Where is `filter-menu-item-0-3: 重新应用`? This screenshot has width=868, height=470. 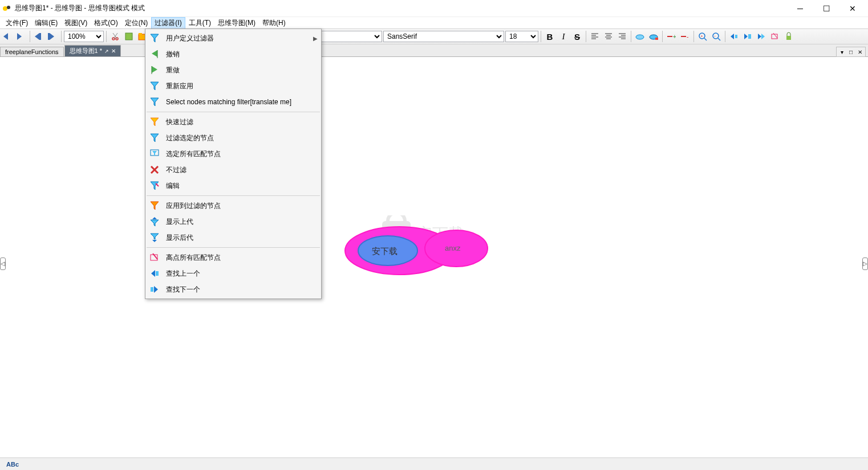
filter-menu-item-0-3: 重新应用 is located at coordinates (233, 86).